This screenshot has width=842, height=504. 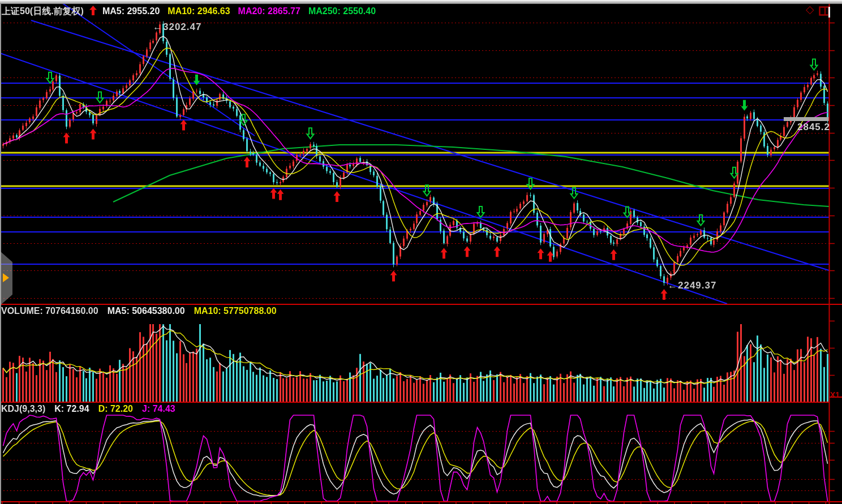 What do you see at coordinates (43, 11) in the screenshot?
I see `instrument-title: 上证50(日线.前复权)` at bounding box center [43, 11].